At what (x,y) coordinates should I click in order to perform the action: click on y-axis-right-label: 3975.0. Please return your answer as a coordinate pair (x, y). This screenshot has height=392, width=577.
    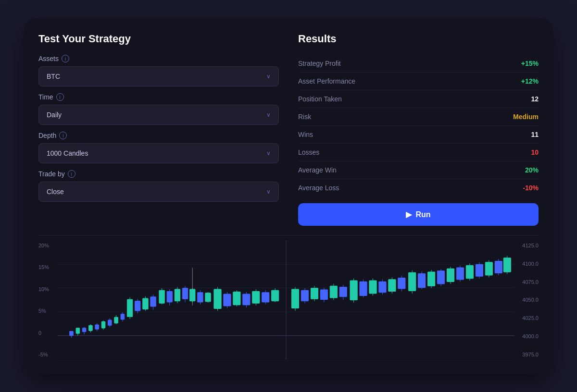
    Looking at the image, I should click on (528, 355).